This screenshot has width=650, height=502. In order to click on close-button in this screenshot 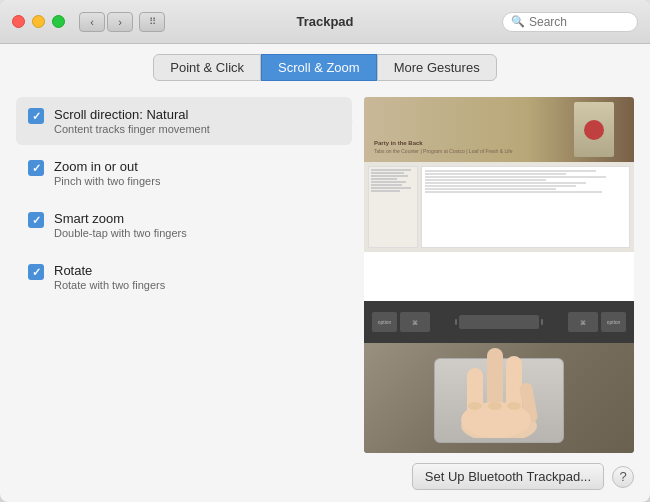, I will do `click(18, 22)`.